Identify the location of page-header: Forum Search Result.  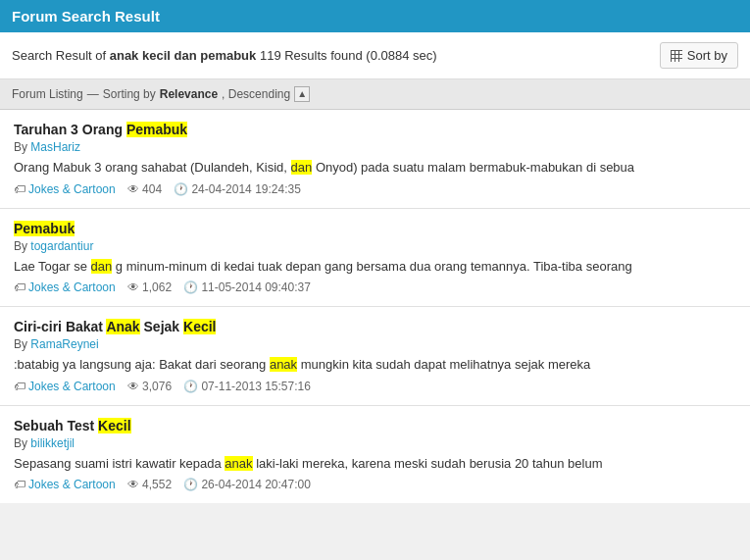
(375, 16).